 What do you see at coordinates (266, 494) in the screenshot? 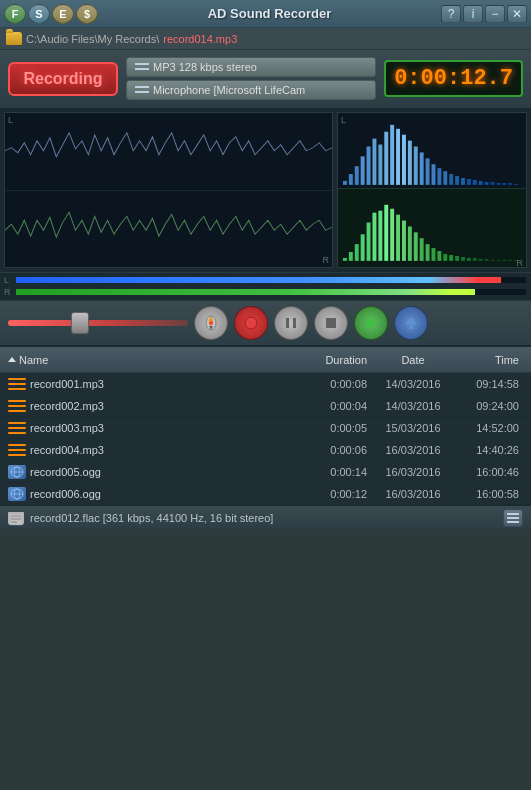
I see `table-row: record006.ogg0:00:1216/03/201616:00:58` at bounding box center [266, 494].